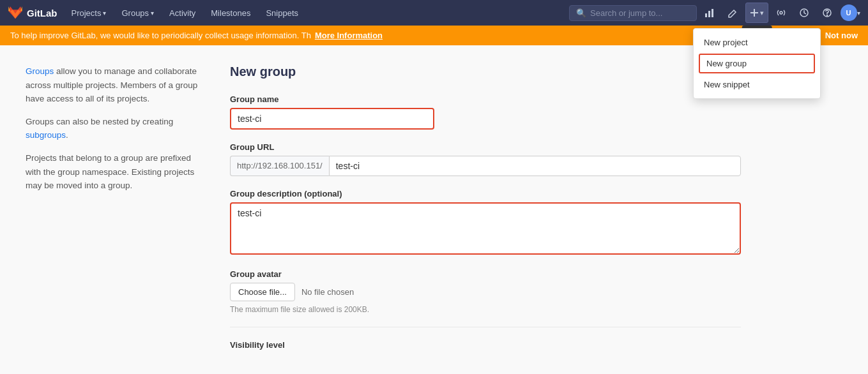 This screenshot has width=868, height=374. What do you see at coordinates (485, 274) in the screenshot?
I see `group-avatar-label: Group avatar` at bounding box center [485, 274].